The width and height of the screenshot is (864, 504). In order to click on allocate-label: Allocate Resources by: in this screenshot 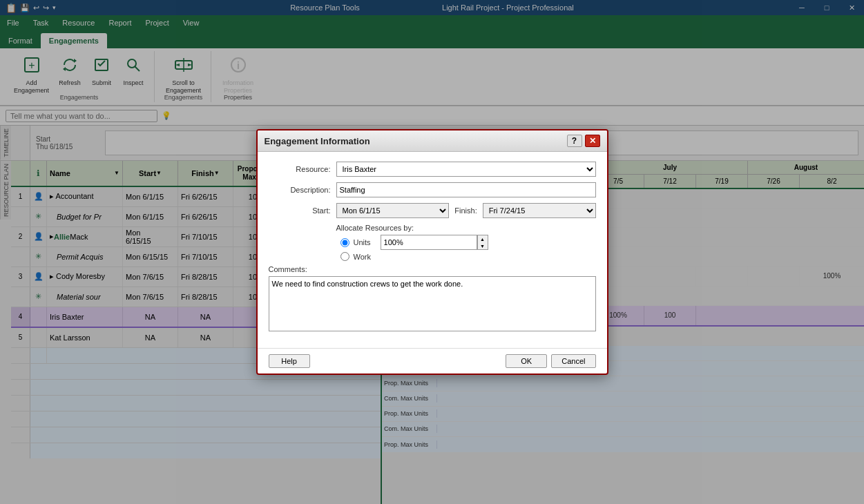, I will do `click(432, 228)`.